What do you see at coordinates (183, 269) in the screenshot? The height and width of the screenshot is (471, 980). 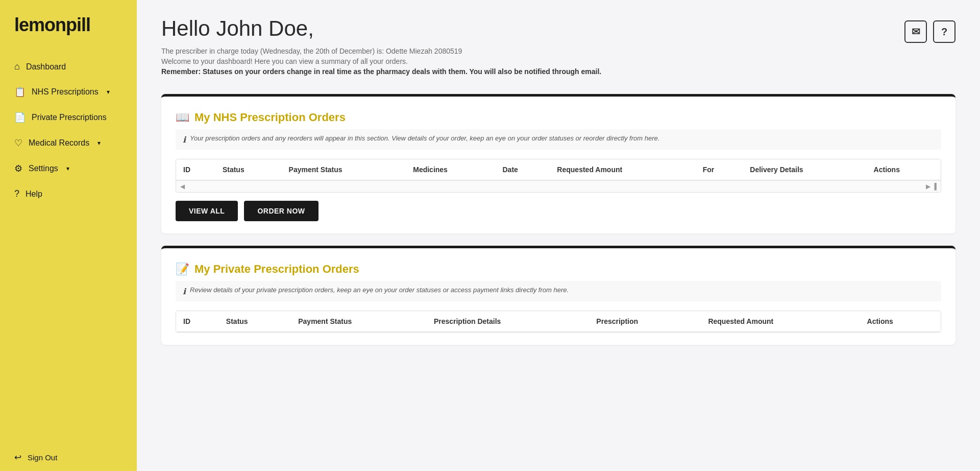 I see `private-doc-icon: 📝` at bounding box center [183, 269].